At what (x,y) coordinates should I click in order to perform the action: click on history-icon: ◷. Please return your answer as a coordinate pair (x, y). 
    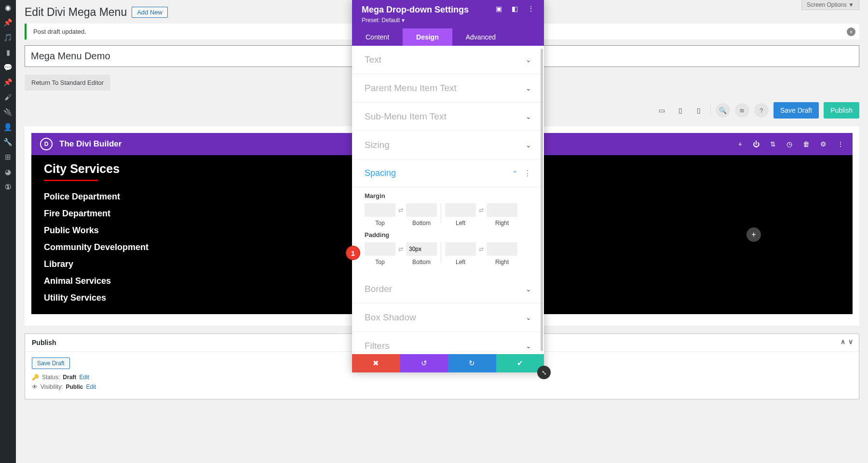
    Looking at the image, I should click on (789, 144).